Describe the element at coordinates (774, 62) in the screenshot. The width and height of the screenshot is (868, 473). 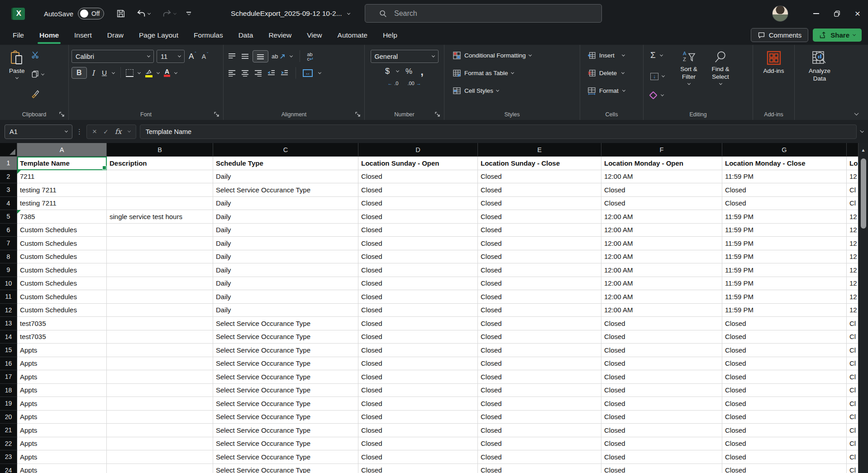
I see `add-ins-button: Add-ins` at that location.